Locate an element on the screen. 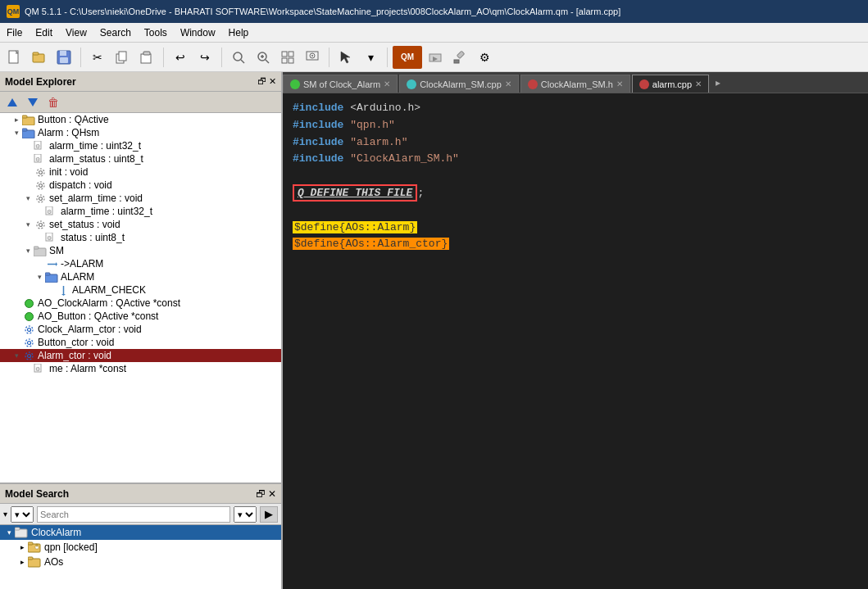  tree-item-button-qactive: ▸ Button : QActive is located at coordinates (141, 120).